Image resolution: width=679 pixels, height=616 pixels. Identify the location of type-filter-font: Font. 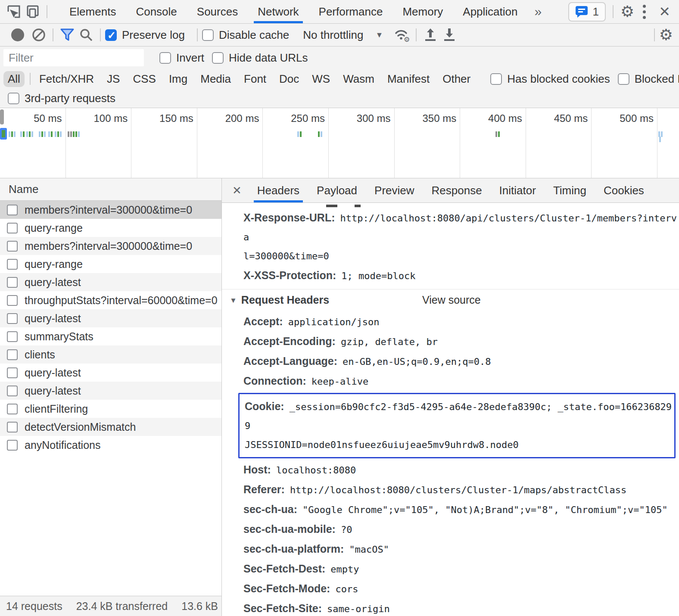
(255, 79).